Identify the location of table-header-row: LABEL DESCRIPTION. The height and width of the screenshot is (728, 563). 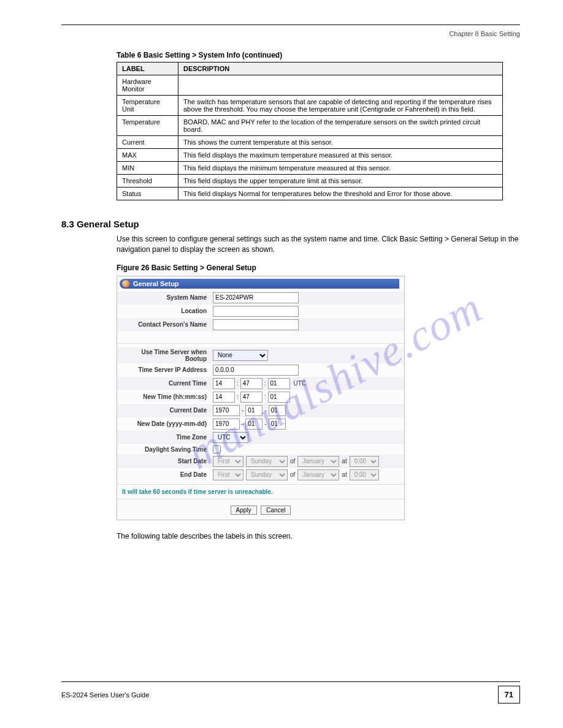
(310, 69).